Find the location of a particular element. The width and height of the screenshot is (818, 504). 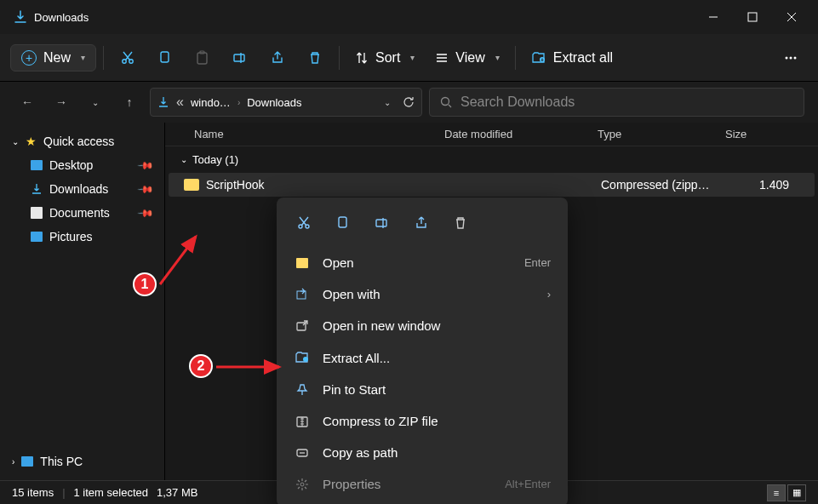

zip-icon is located at coordinates (192, 185).